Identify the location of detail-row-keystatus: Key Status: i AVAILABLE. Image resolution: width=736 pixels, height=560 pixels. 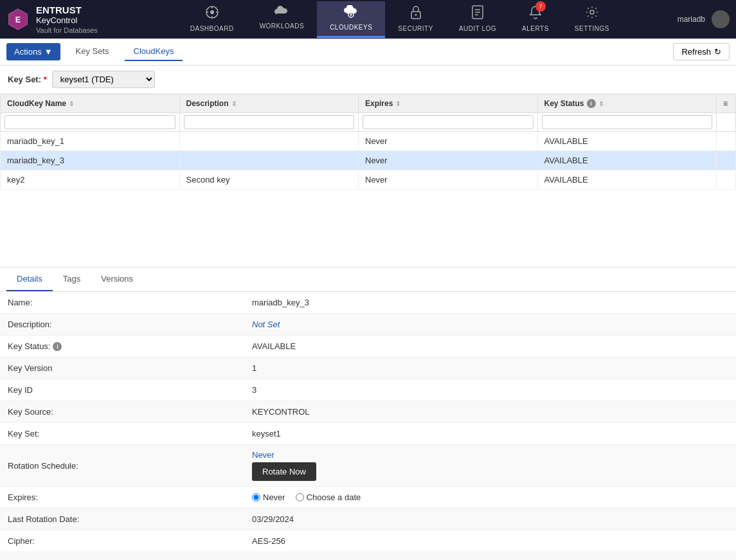
(368, 347).